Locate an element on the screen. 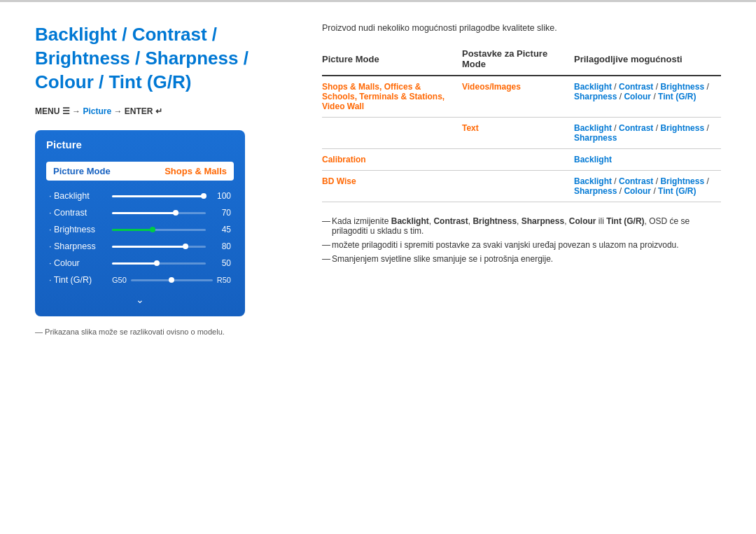 This screenshot has height=534, width=756. setting-2-text: Text is located at coordinates (470, 128).